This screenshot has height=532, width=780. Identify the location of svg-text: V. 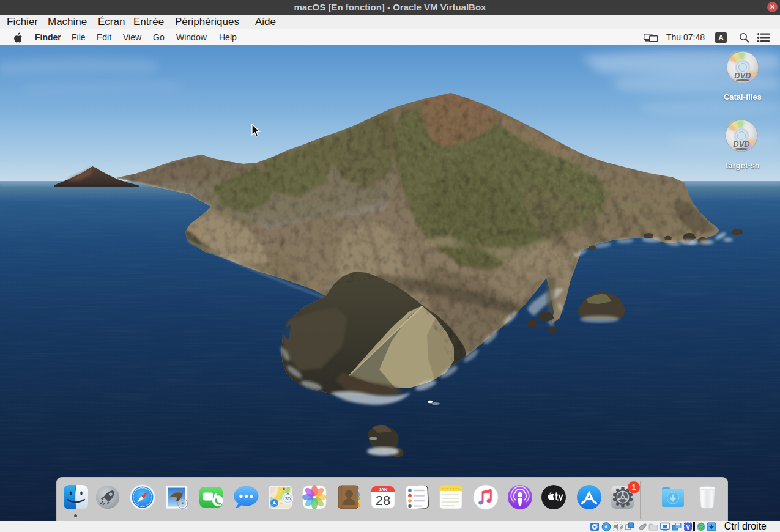
(688, 527).